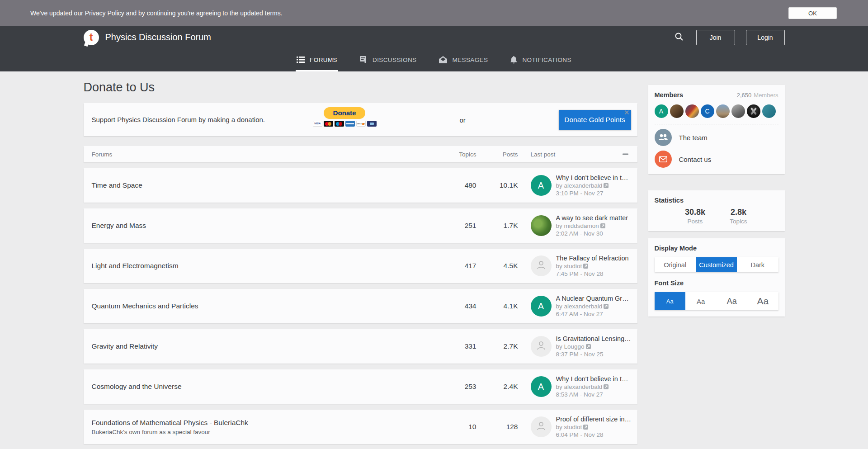 This screenshot has width=868, height=449. What do you see at coordinates (258, 155) in the screenshot?
I see `header-forums: Forums` at bounding box center [258, 155].